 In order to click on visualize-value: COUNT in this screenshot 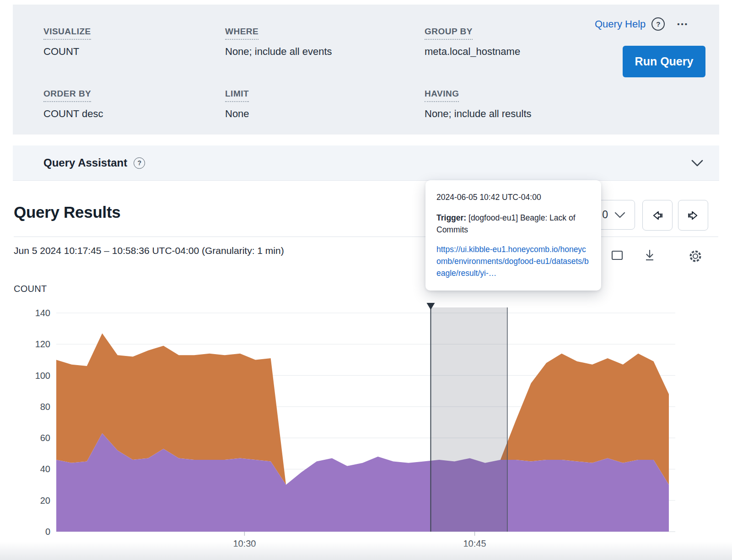, I will do `click(67, 52)`.